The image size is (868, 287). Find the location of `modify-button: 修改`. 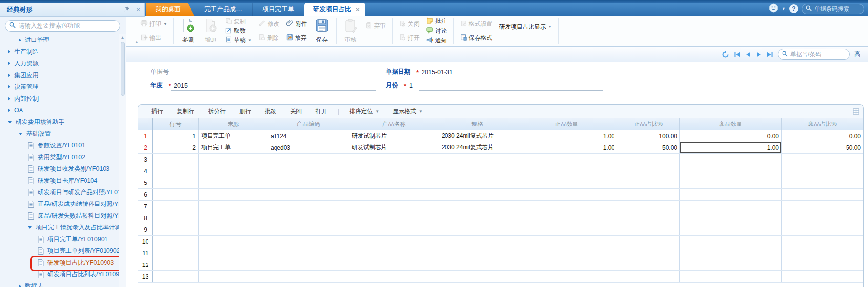

modify-button: 修改 is located at coordinates (269, 24).